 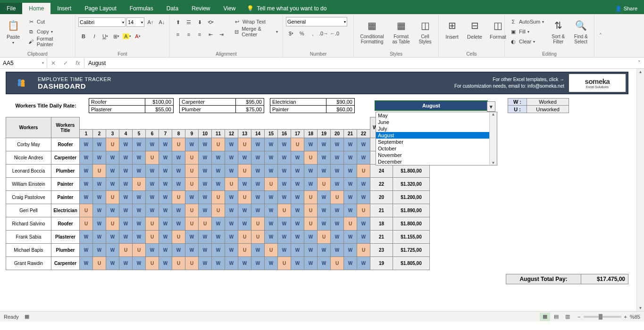 What do you see at coordinates (436, 116) in the screenshot?
I see `month-option: May` at bounding box center [436, 116].